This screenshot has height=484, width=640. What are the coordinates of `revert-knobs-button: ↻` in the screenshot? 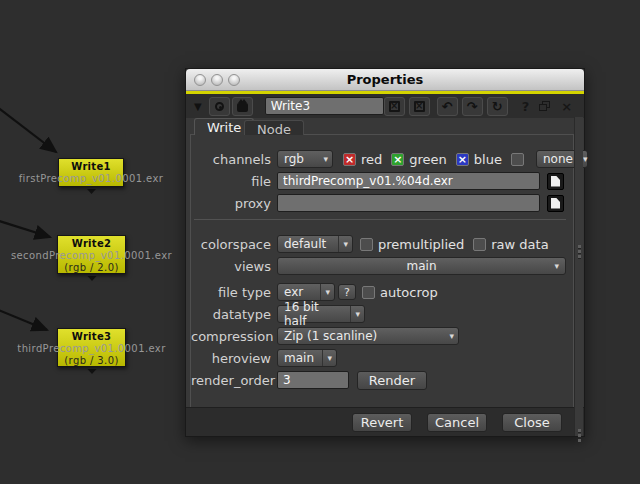 It's located at (498, 106).